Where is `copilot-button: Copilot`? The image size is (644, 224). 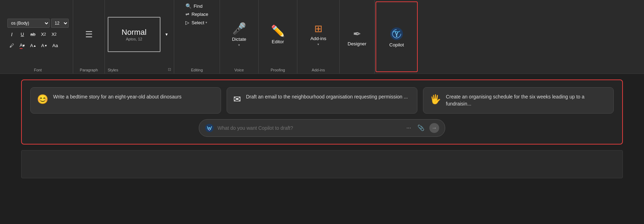 copilot-button: Copilot is located at coordinates (397, 37).